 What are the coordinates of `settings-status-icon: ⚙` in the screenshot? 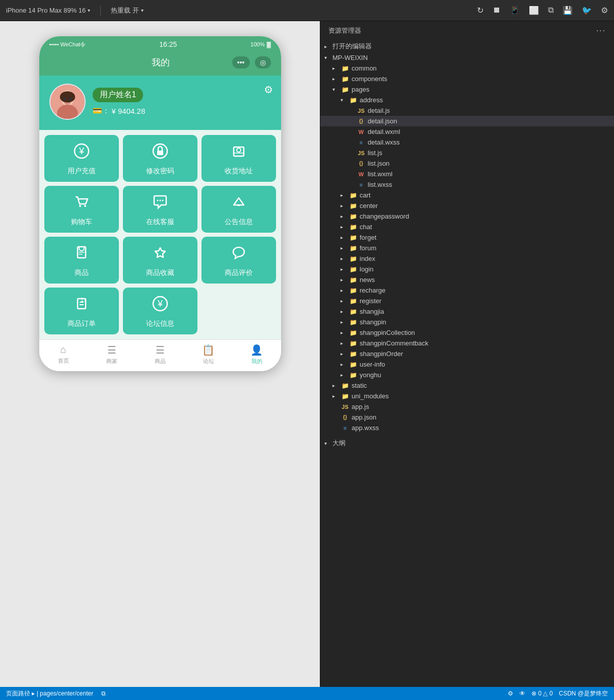 It's located at (511, 693).